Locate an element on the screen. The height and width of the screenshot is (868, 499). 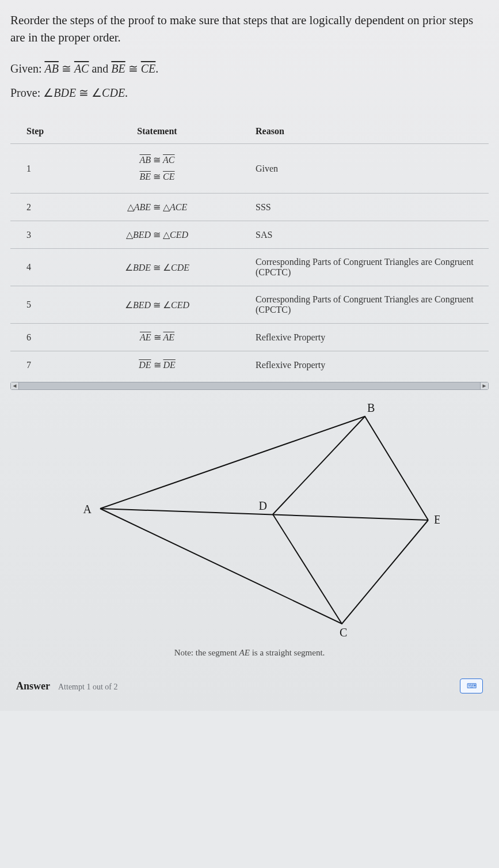
table-header-row: Step Statement Reason is located at coordinates (250, 132).